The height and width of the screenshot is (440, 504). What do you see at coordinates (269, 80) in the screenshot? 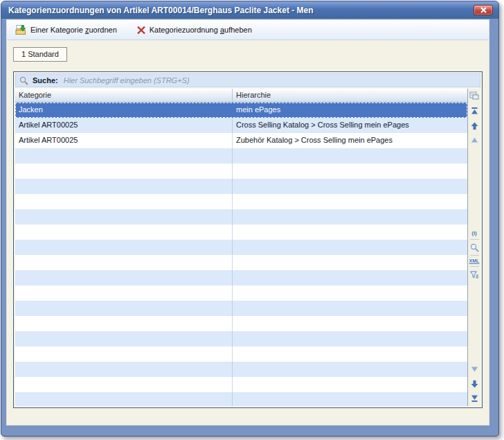
I see `search-input` at bounding box center [269, 80].